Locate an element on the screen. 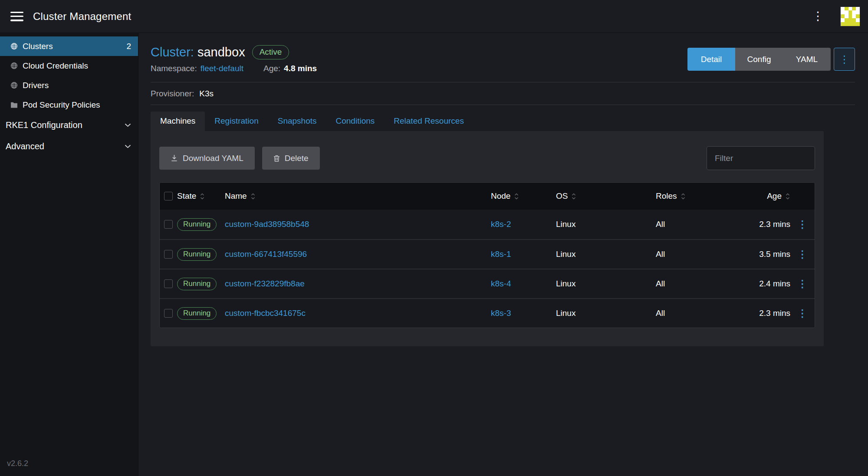  top-bar: Cluster Management ⋮ is located at coordinates (434, 16).